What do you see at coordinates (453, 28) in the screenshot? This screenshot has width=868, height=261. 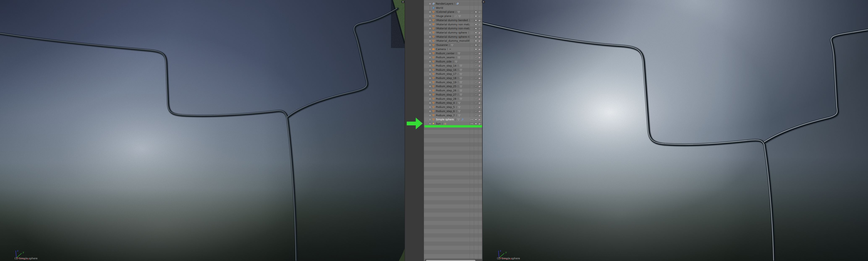 I see `object-name: !Material dummy non-metals ho` at bounding box center [453, 28].